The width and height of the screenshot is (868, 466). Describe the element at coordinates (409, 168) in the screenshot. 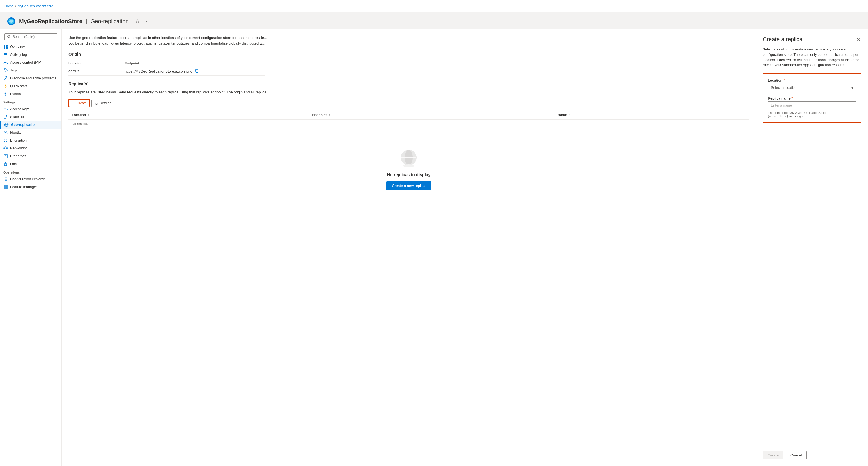

I see `empty-state: No replicas to display Create a new repl…` at that location.